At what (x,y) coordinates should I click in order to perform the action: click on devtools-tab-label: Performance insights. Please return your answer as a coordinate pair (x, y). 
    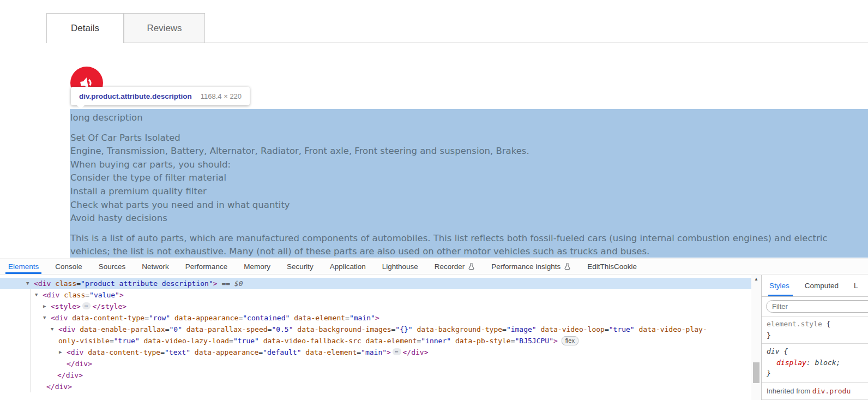
    Looking at the image, I should click on (526, 266).